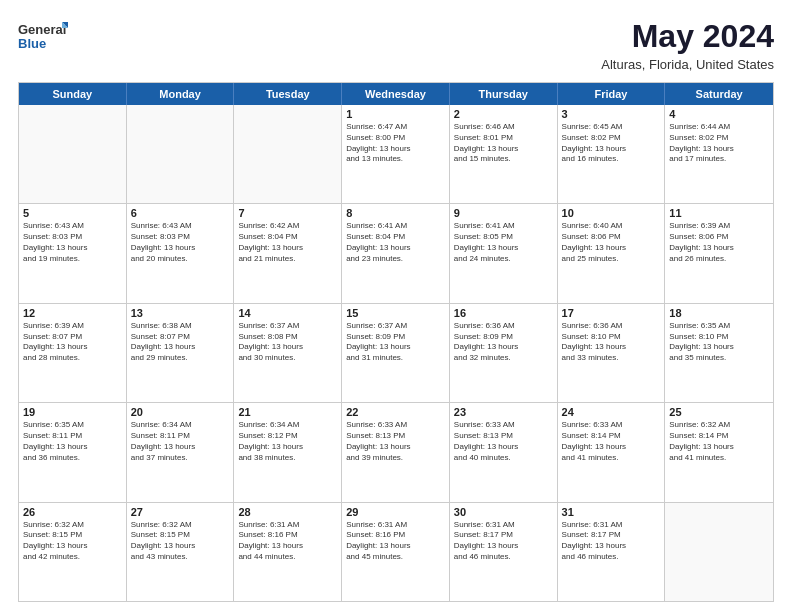 This screenshot has height=612, width=792. I want to click on empty-cell-w0-d2, so click(288, 154).